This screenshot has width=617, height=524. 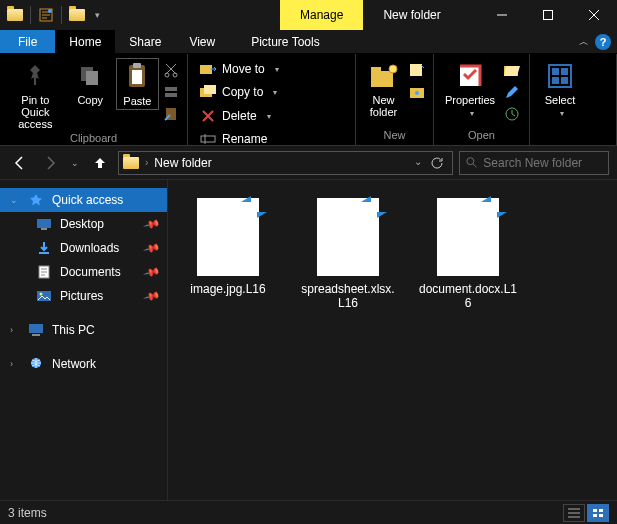 I want to click on desktop-icon, so click(x=44, y=224).